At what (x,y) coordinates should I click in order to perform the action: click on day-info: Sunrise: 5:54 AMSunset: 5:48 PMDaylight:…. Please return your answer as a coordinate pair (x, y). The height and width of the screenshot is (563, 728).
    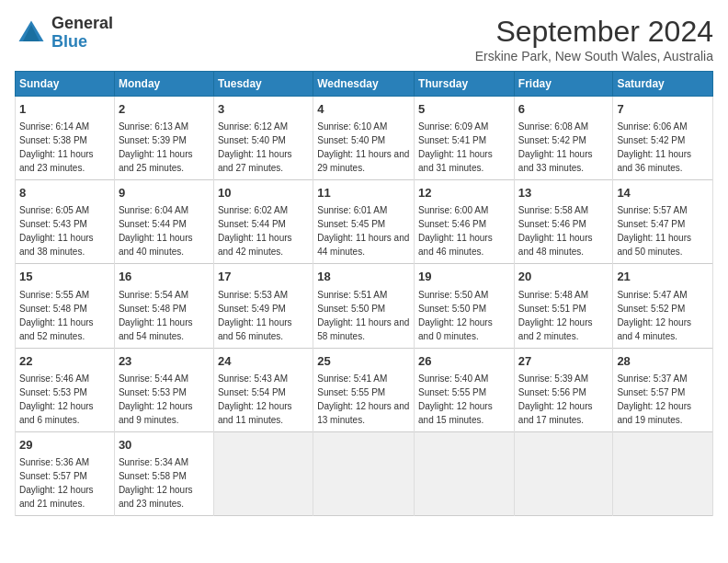
    Looking at the image, I should click on (156, 316).